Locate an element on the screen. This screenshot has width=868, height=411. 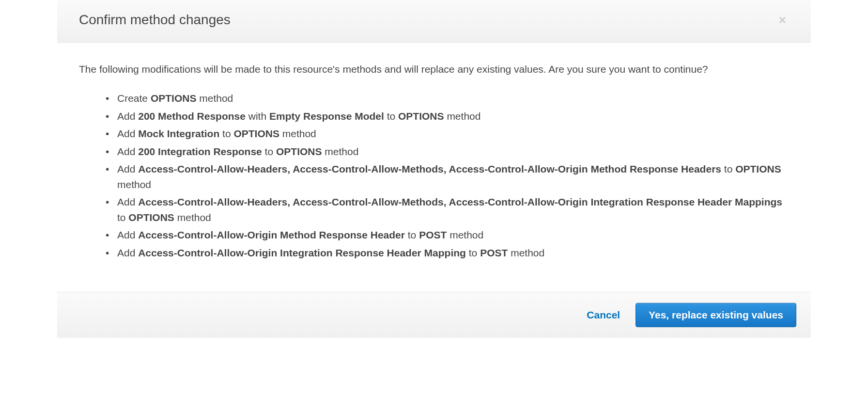
list-item: Create OPTIONS method is located at coordinates (448, 98).